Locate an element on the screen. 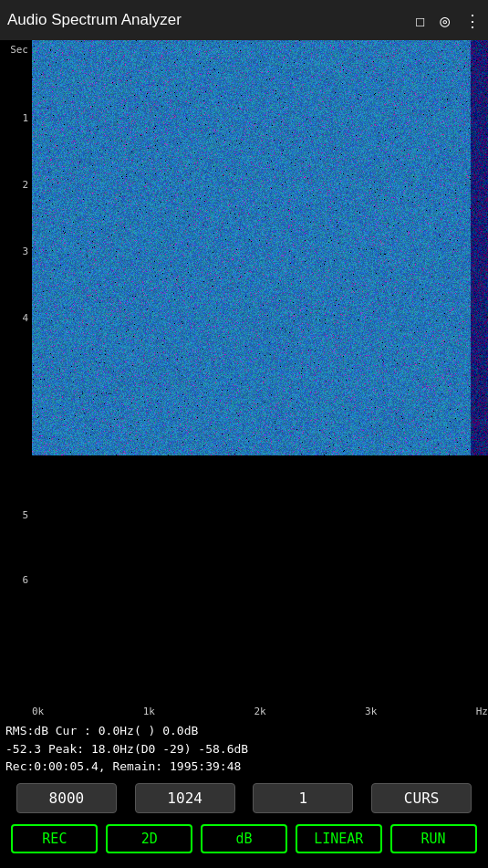 Image resolution: width=488 pixels, height=868 pixels. rec-button: REC is located at coordinates (55, 839).